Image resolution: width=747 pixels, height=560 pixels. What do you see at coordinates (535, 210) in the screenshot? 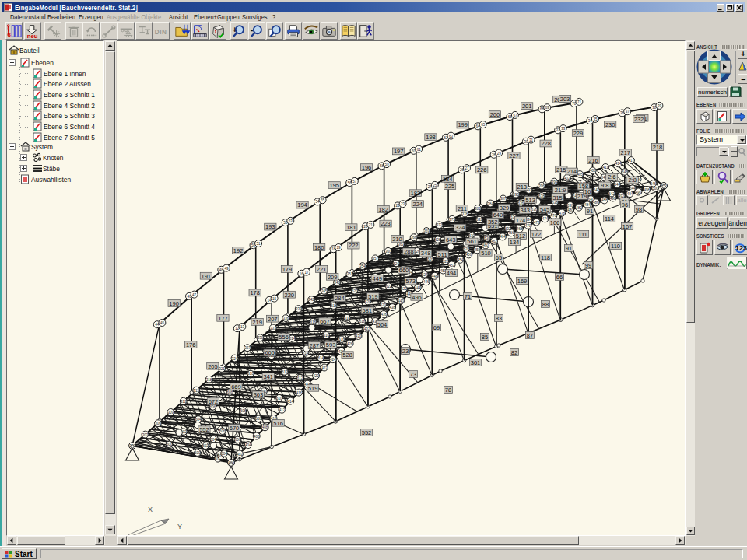
I see `svg-text: 636` at bounding box center [535, 210].